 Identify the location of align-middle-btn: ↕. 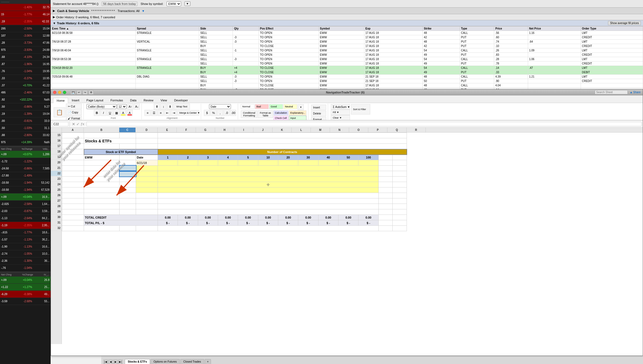
(163, 107).